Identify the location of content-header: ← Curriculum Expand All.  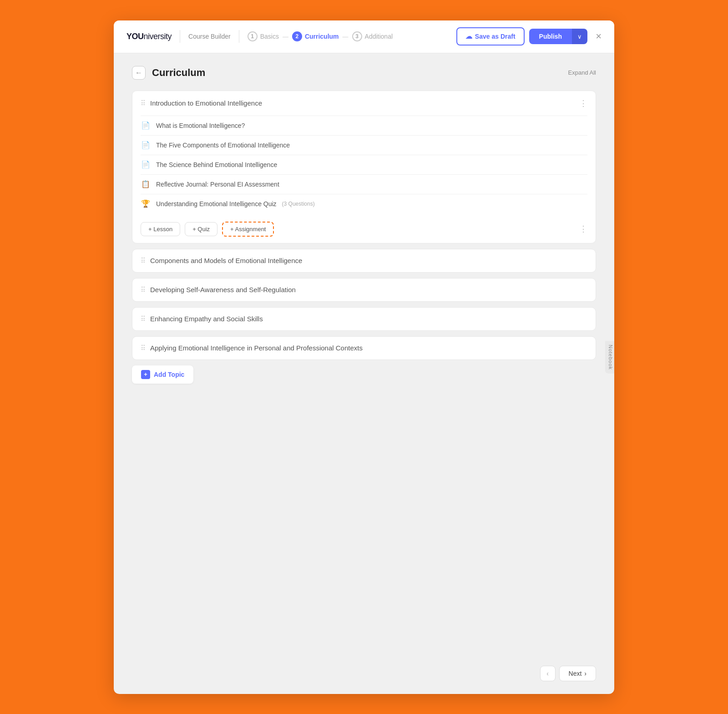
(364, 73).